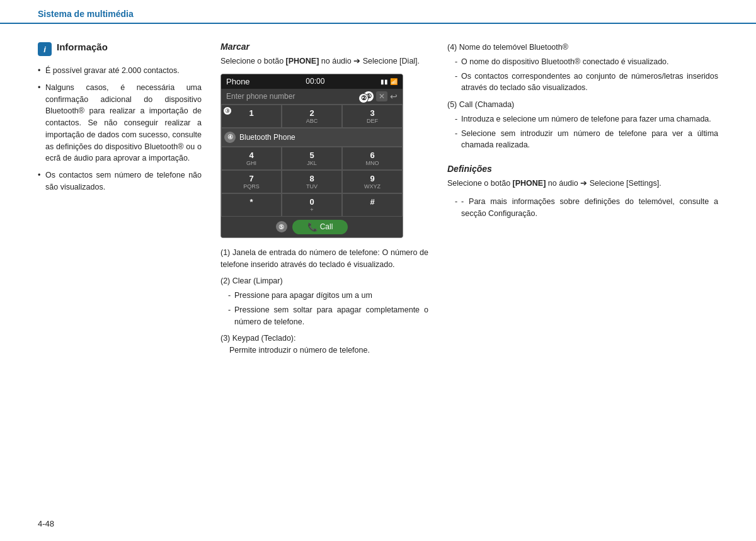  What do you see at coordinates (227, 253) in the screenshot?
I see `num-label-1: (1)` at bounding box center [227, 253].